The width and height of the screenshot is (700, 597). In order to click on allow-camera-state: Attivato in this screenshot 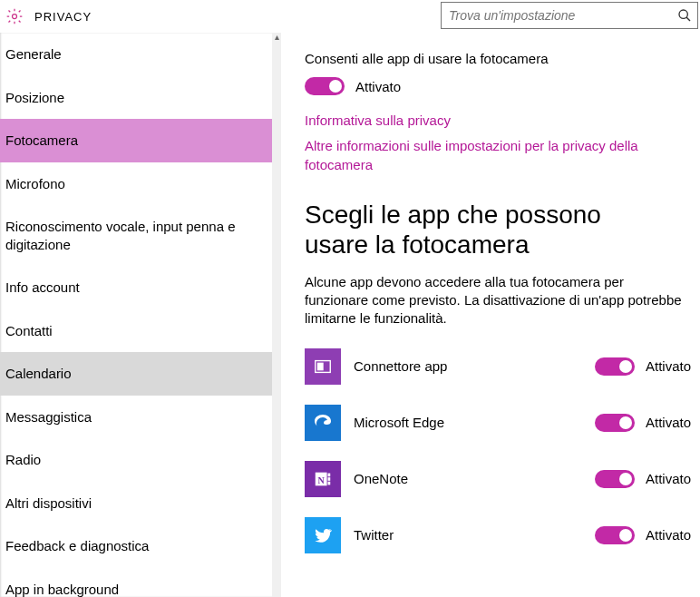, I will do `click(378, 87)`.